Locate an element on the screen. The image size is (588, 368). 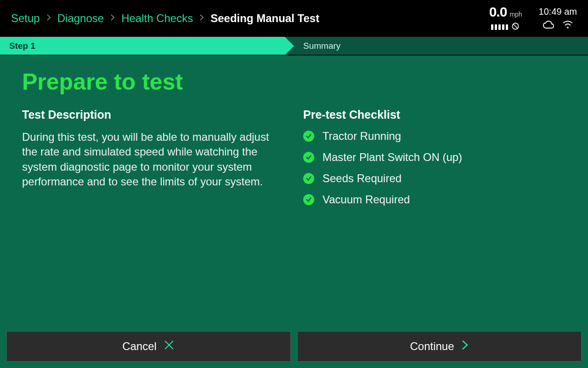
footer-actions: Cancel Continue is located at coordinates (294, 347).